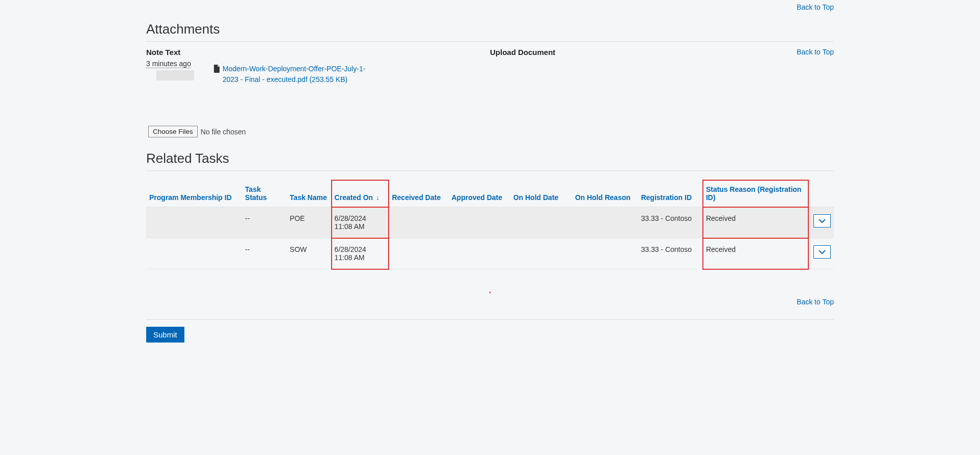 This screenshot has width=980, height=455. I want to click on sort-descending-icon: ↓, so click(378, 197).